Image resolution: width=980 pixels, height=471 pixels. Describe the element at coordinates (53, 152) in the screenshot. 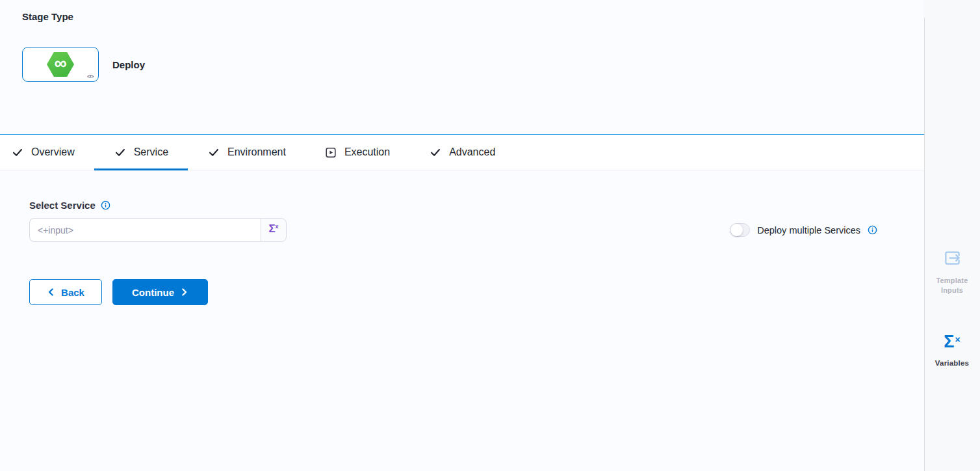

I see `tab-label: Overview` at that location.